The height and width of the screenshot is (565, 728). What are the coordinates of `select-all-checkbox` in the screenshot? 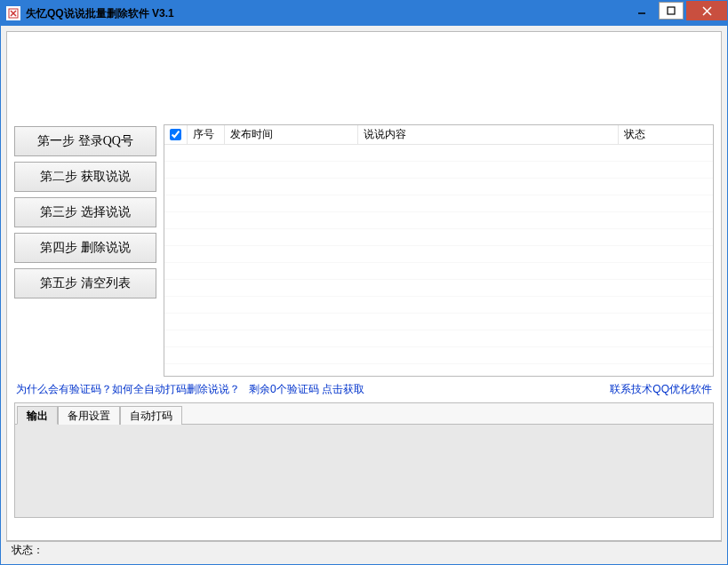 It's located at (176, 135).